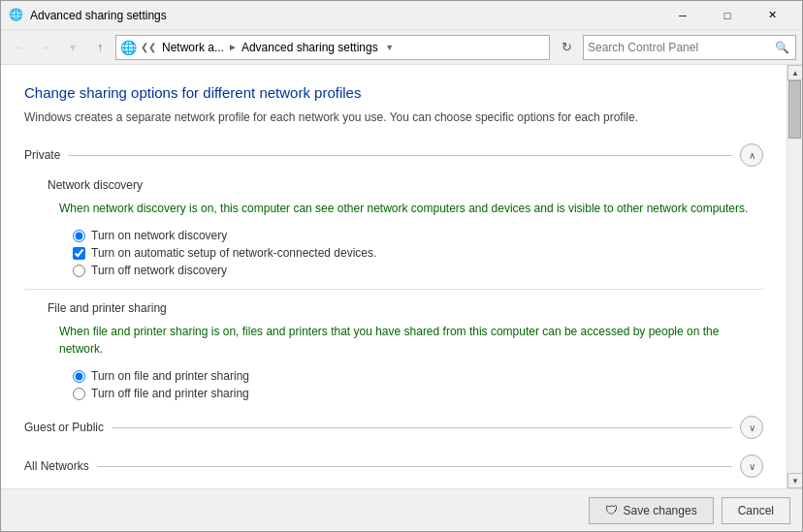 The width and height of the screenshot is (803, 532). I want to click on all-networks-section: All Networks ∨, so click(394, 466).